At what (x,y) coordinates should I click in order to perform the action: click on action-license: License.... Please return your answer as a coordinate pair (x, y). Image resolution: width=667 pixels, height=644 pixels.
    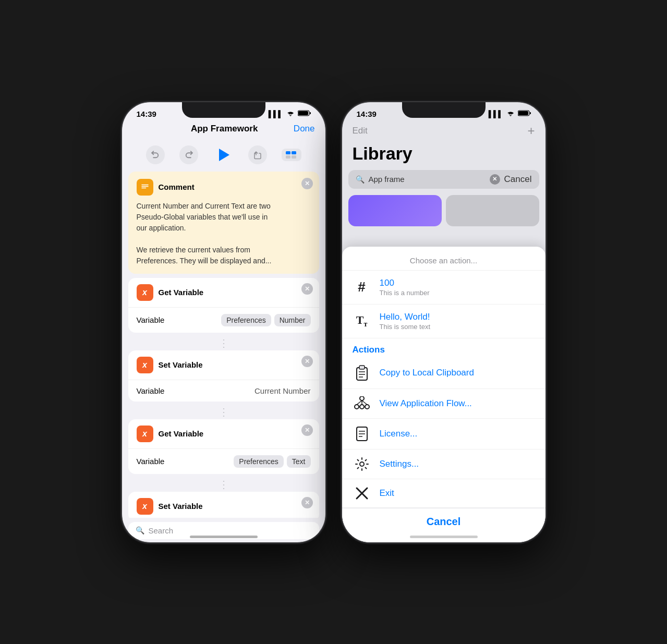
    Looking at the image, I should click on (444, 434).